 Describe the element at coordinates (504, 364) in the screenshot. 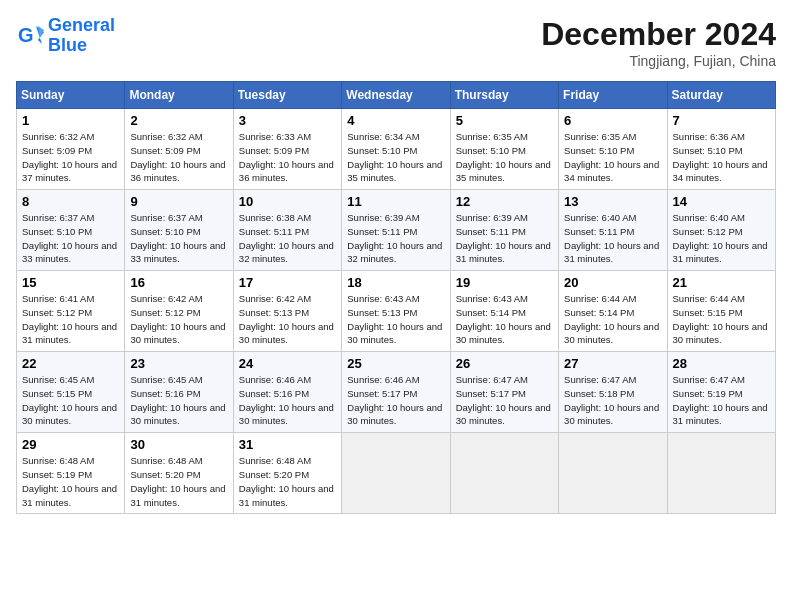

I see `day-number: 26` at that location.